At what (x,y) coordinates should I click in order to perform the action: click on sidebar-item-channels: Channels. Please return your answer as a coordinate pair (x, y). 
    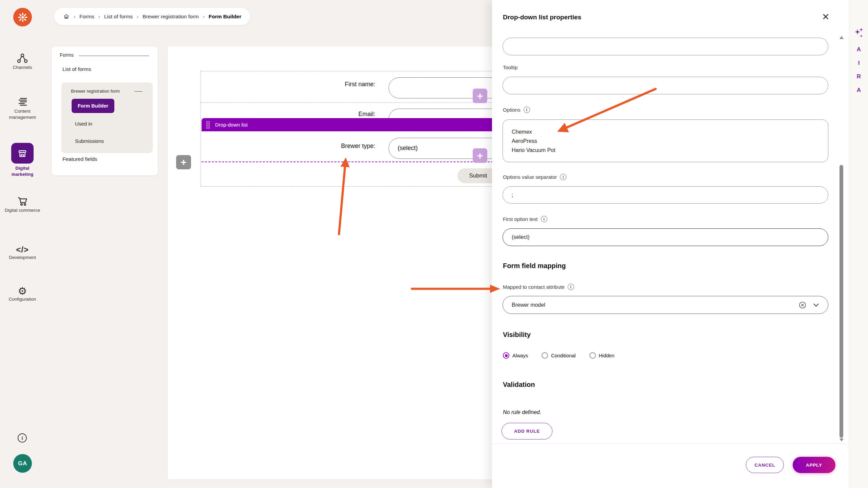
    Looking at the image, I should click on (22, 61).